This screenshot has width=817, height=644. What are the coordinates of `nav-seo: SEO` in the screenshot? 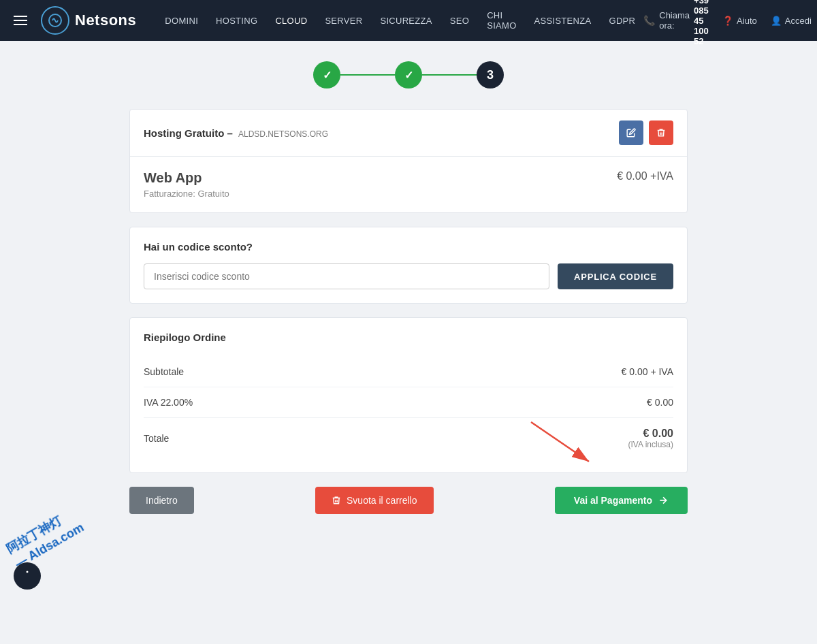 It's located at (460, 20).